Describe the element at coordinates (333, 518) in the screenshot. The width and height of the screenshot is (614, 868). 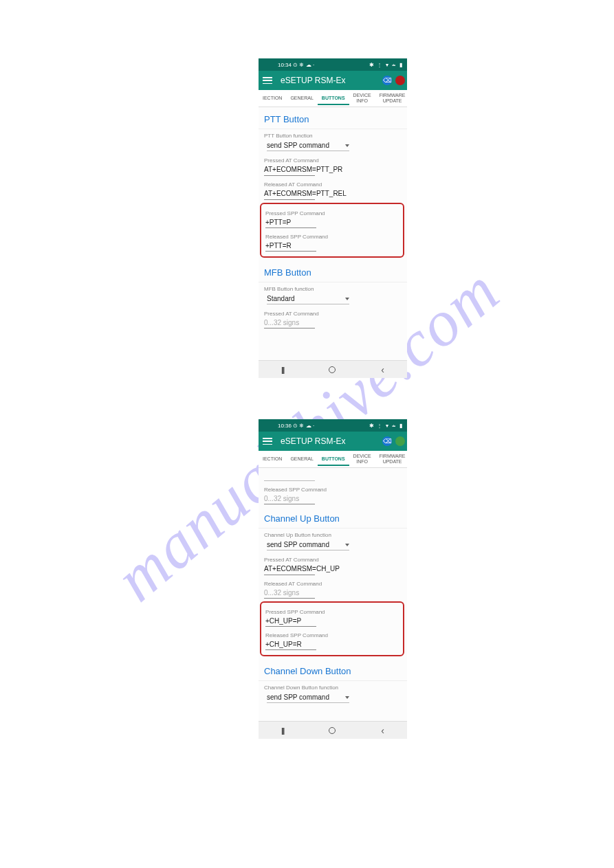
I see `chup-section-title: Channel Up Button` at that location.